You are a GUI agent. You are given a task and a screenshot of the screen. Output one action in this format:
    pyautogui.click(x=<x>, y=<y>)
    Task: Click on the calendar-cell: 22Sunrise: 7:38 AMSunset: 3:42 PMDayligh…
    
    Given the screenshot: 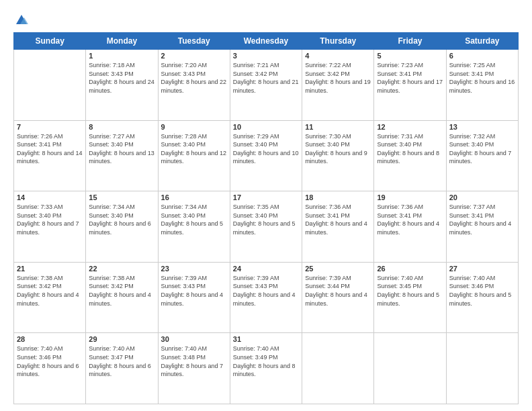 What is the action you would take?
    pyautogui.click(x=122, y=298)
    